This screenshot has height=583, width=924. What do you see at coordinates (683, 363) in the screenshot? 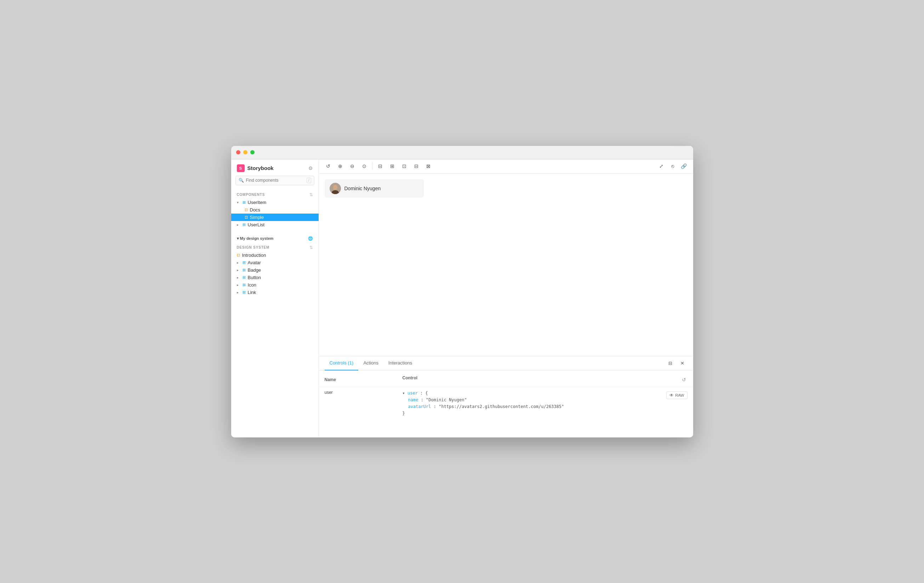
I see `panel-close-button: ✕` at bounding box center [683, 363].